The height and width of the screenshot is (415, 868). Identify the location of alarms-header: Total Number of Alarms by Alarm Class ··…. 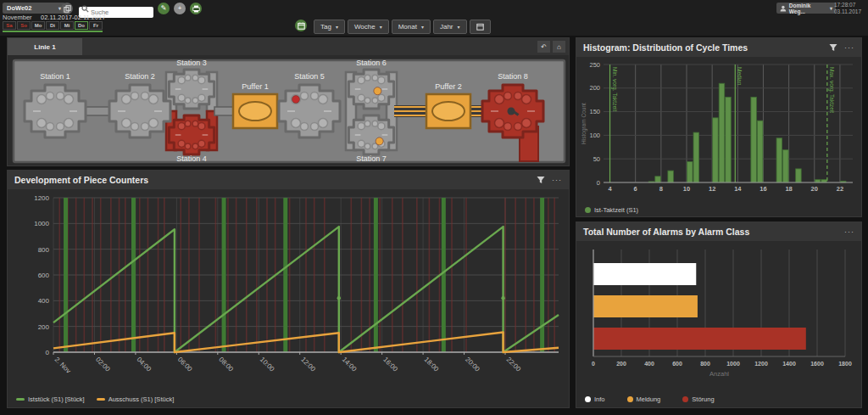
(719, 232).